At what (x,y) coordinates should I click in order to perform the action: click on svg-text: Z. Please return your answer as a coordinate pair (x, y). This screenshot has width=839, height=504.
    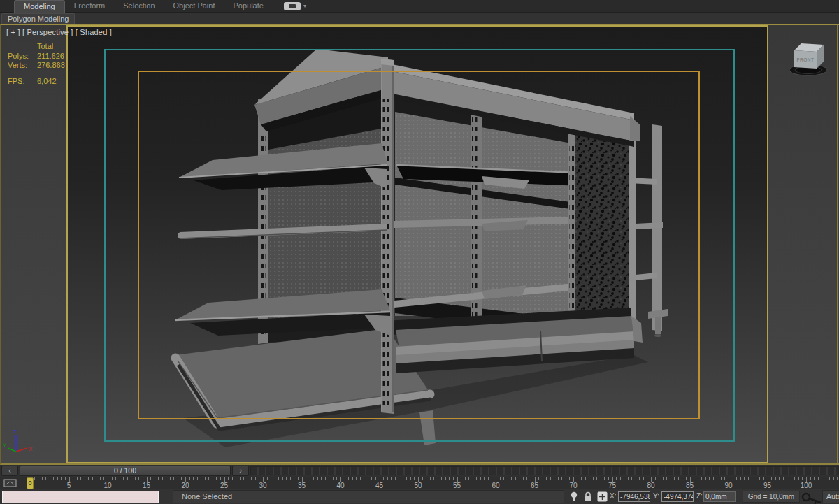
    Looking at the image, I should click on (15, 432).